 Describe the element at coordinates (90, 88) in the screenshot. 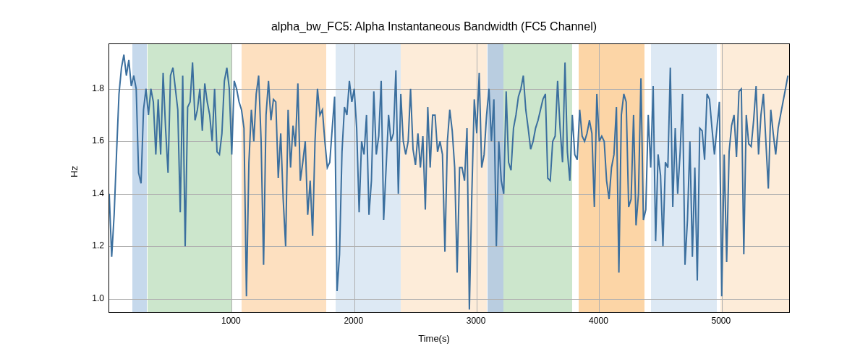

I see `y-tick-label: 1.8` at that location.